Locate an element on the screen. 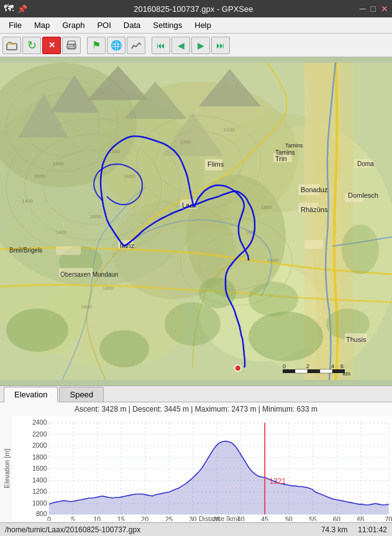  globe-button: 🌐 is located at coordinates (116, 45).